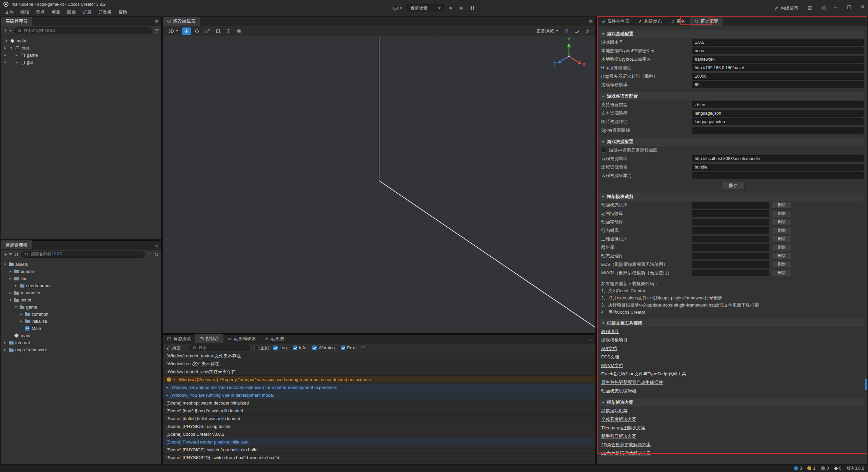 This screenshot has height=472, width=868. Describe the element at coordinates (778, 59) in the screenshot. I see `field-input: framework` at that location.